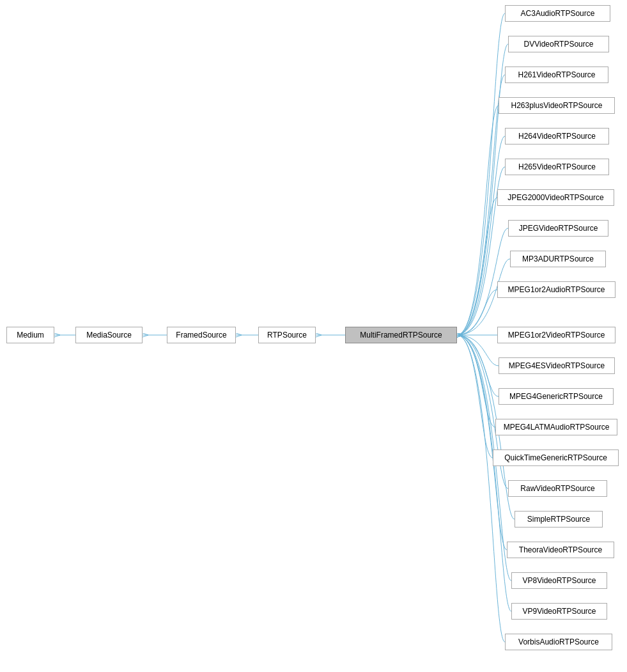 This screenshot has height=672, width=627. What do you see at coordinates (478, 366) in the screenshot?
I see `arrow-MPEG4GenericRTPSource-to-MultiFramedRTPSource` at bounding box center [478, 366].